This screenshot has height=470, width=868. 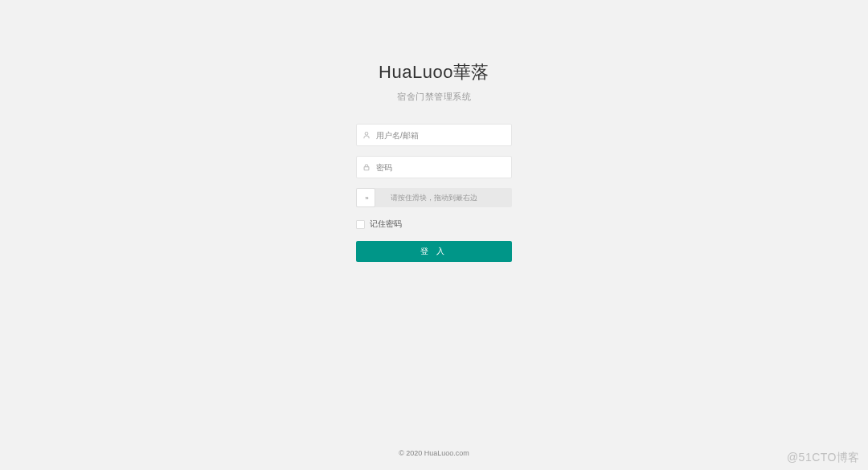 I want to click on slider-hint: 请按住滑块，拖动到最右边, so click(x=434, y=198).